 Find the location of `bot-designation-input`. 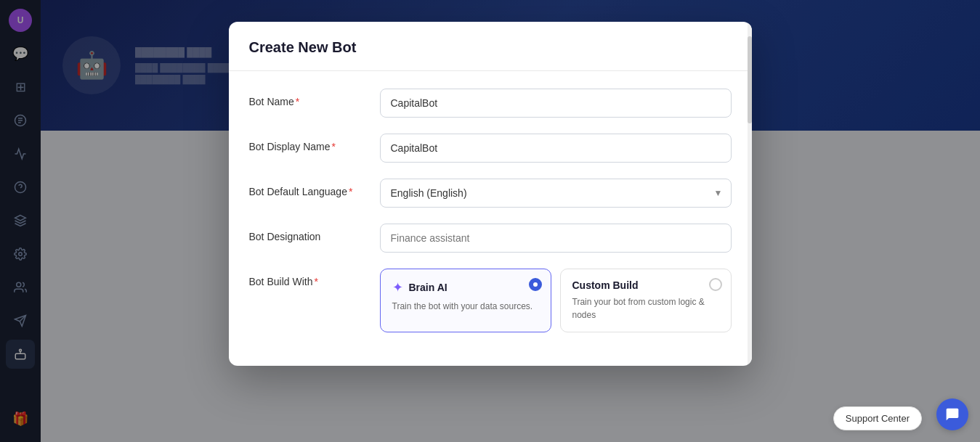

bot-designation-input is located at coordinates (556, 238).